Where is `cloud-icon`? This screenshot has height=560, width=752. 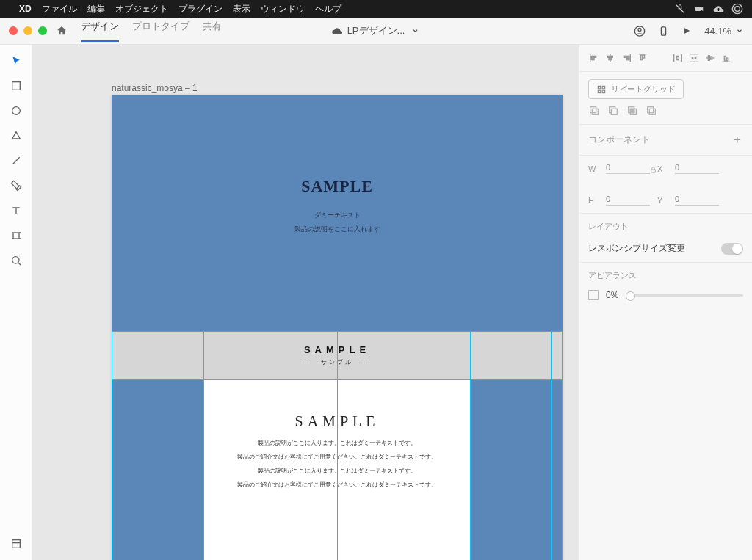
cloud-icon is located at coordinates (337, 31).